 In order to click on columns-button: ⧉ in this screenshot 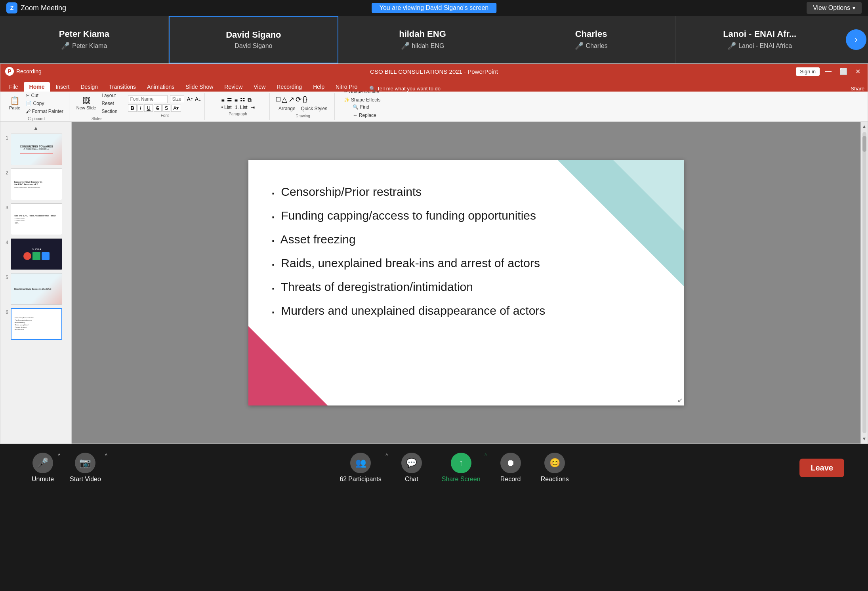, I will do `click(250, 100)`.